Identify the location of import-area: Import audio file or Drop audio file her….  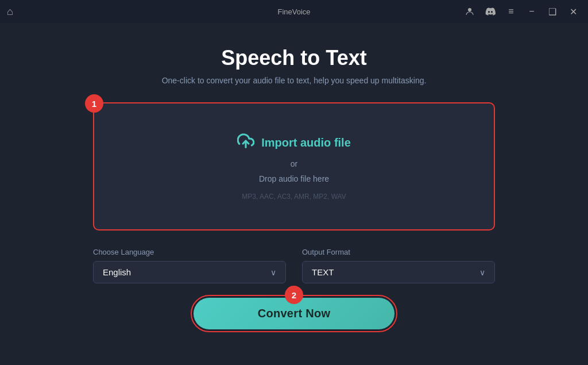
(294, 167).